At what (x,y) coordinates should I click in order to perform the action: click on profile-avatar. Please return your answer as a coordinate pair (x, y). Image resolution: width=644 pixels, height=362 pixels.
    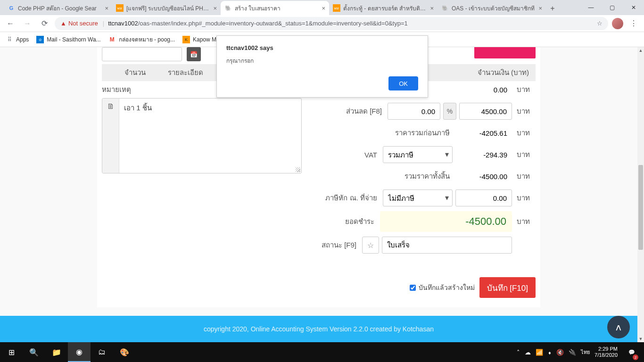
    Looking at the image, I should click on (618, 24).